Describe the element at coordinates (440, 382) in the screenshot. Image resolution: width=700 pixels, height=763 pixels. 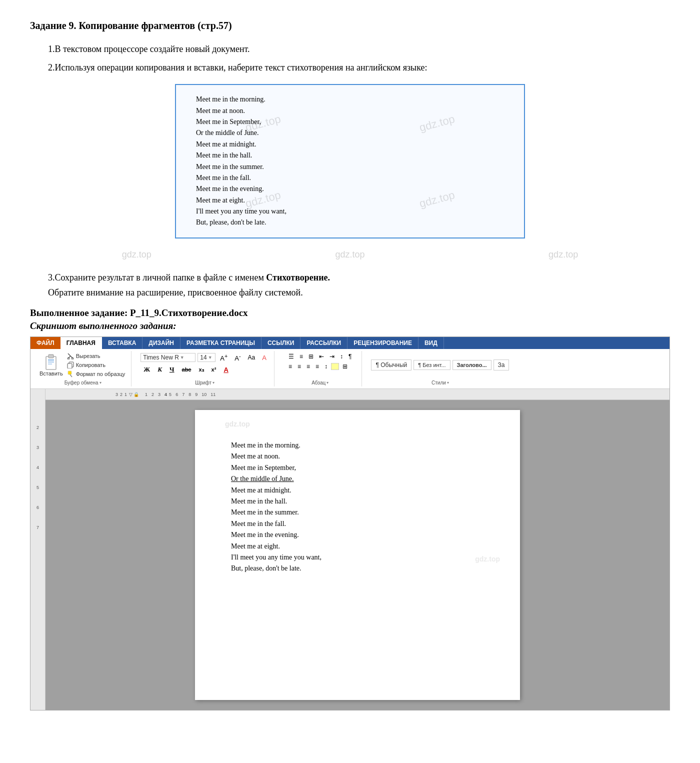
I see `styles-label: Стили ▾` at that location.